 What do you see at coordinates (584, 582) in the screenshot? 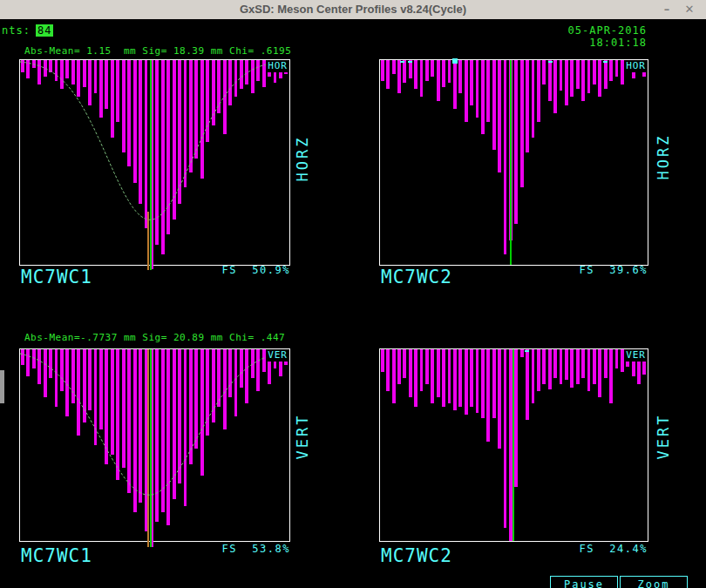
I see `pause-button: Pause` at bounding box center [584, 582].